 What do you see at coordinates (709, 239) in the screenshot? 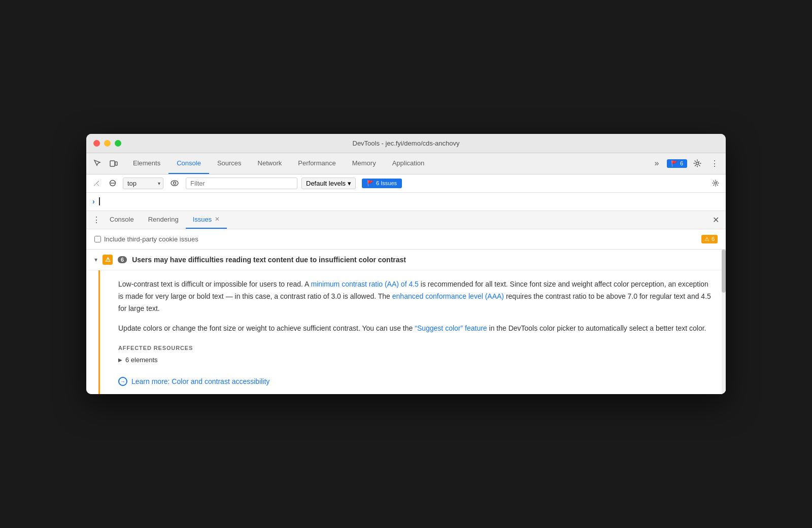
I see `warning-issues-badge: ⚠ 6` at bounding box center [709, 239].